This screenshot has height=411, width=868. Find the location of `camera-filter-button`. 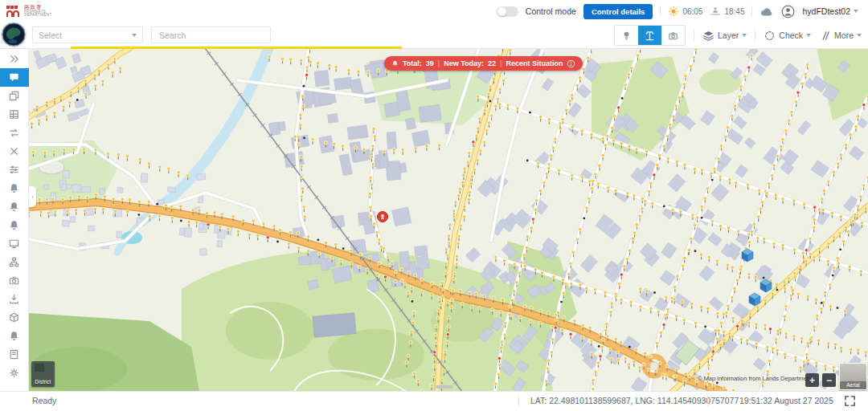

camera-filter-button is located at coordinates (674, 35).